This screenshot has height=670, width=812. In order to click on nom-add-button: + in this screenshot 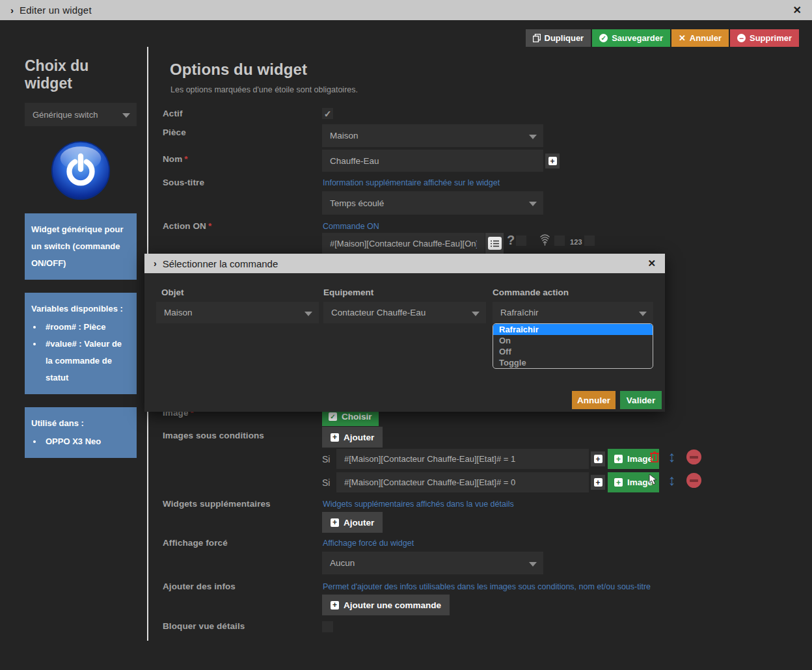, I will do `click(552, 161)`.